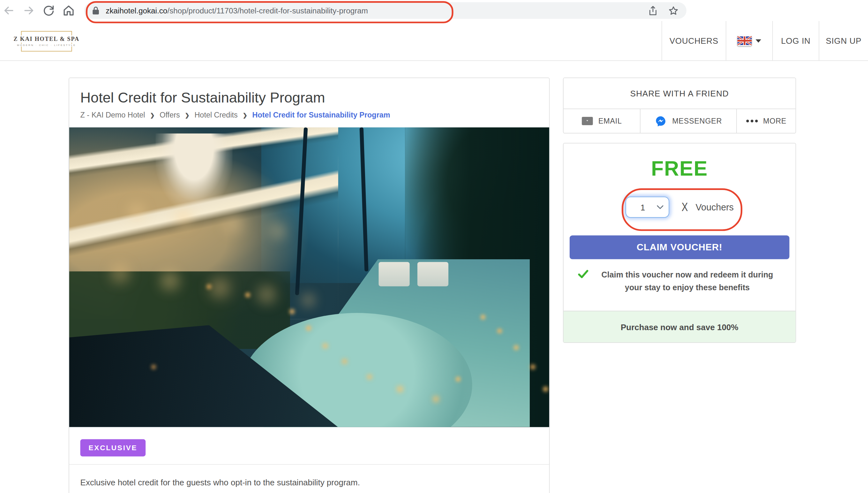 The image size is (868, 493). Describe the element at coordinates (673, 10) in the screenshot. I see `bookmark-star-icon` at that location.